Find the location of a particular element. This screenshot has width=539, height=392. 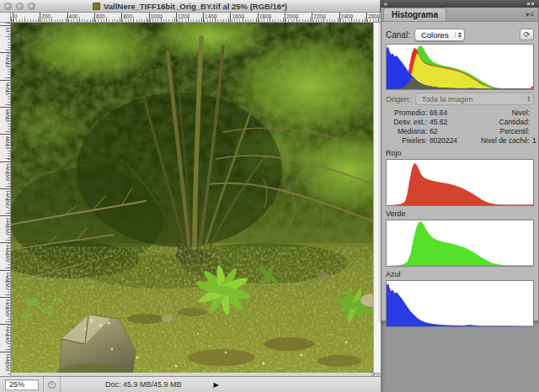

zoom-level-input: 25% is located at coordinates (22, 385).